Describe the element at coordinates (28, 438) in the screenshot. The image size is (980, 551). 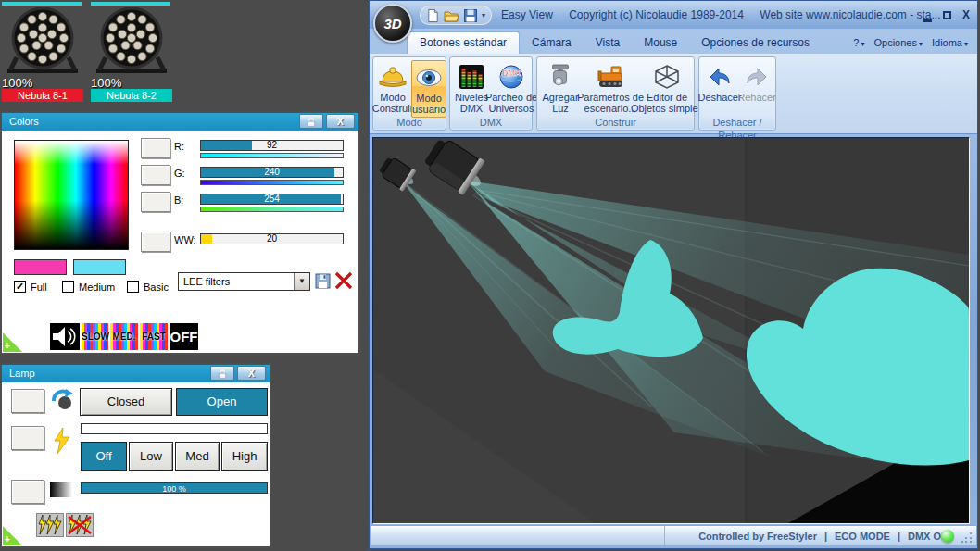
I see `dimmer-channel-button` at that location.